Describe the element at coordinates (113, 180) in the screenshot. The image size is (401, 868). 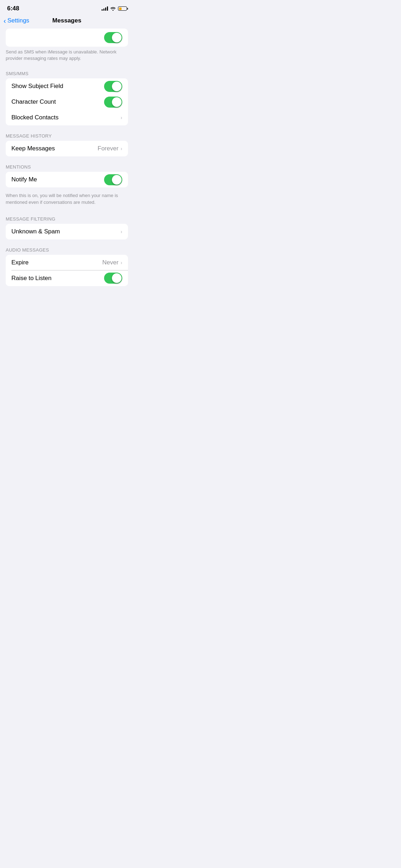
I see `notify-me-toggle` at that location.